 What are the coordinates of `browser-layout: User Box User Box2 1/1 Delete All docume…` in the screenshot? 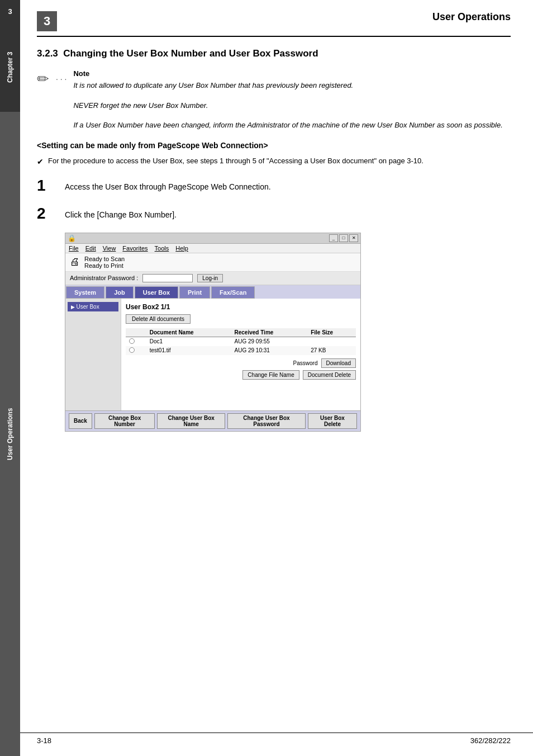 It's located at (213, 355).